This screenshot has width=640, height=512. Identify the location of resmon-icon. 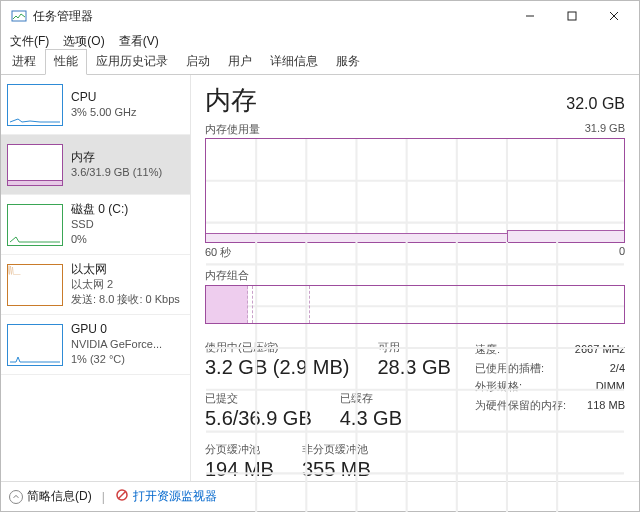
(122, 496).